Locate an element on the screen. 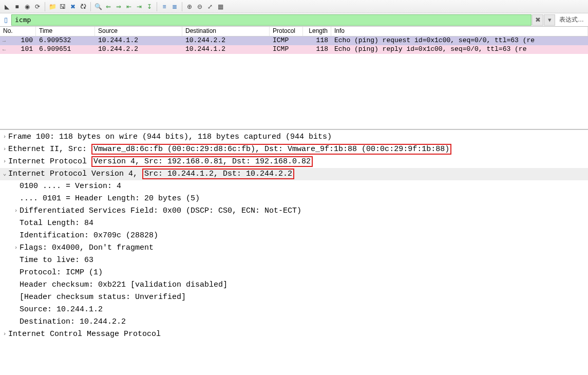 This screenshot has height=375, width=588. ethernet-summary: › Ethernet II, Src: Vmware_d8:6c:fb (00:… is located at coordinates (294, 149).